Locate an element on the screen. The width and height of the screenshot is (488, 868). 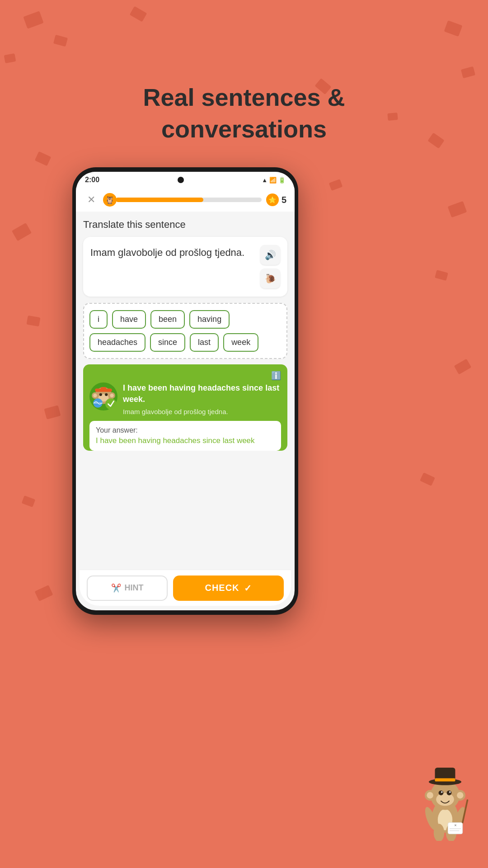
battery-icon: 🔋 is located at coordinates (282, 180).